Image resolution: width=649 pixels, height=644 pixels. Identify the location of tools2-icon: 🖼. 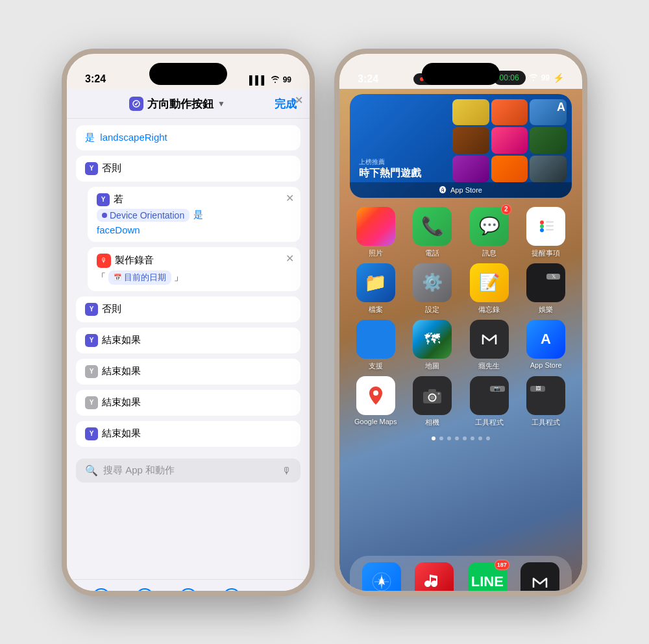
(546, 396).